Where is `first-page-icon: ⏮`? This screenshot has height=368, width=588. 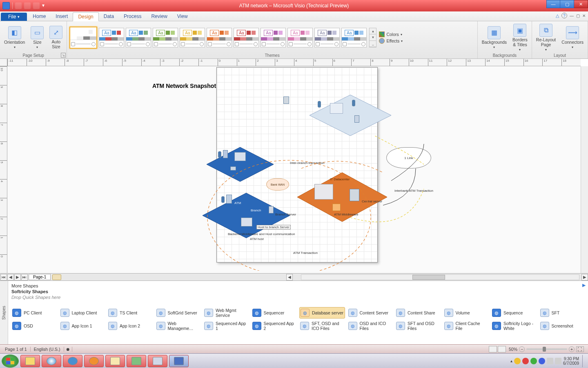 first-page-icon: ⏮ is located at coordinates (4, 277).